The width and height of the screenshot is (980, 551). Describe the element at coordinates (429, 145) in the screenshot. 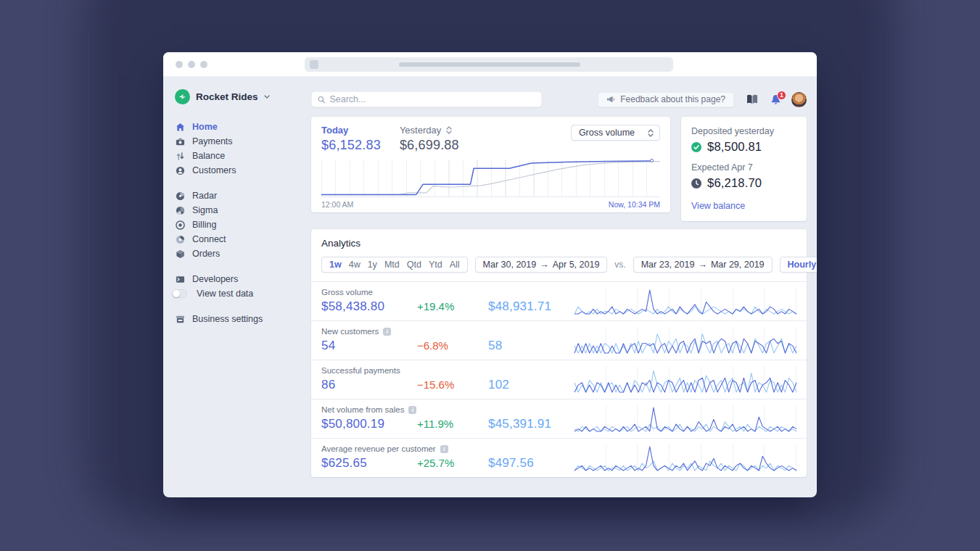

I see `yesterday-value: $6,699.88` at that location.